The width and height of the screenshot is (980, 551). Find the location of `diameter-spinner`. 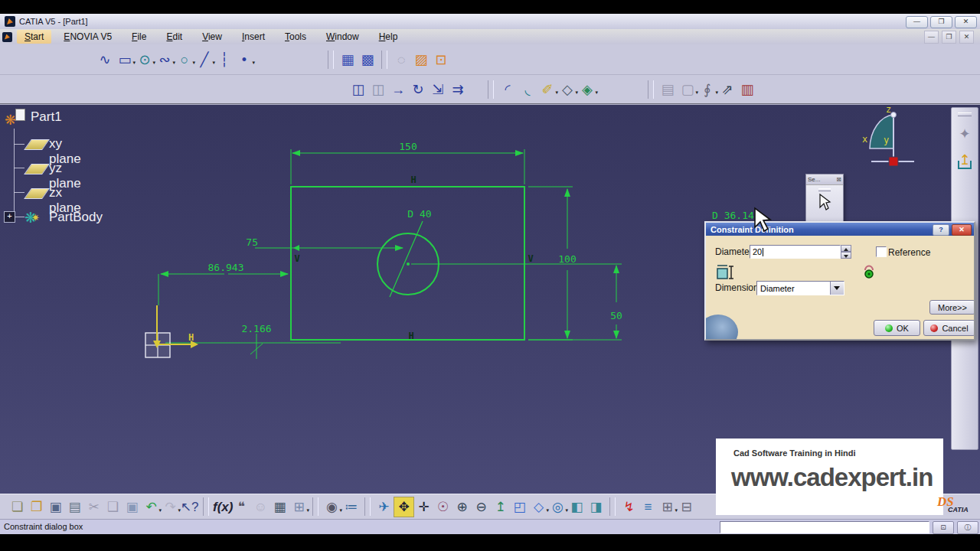

diameter-spinner is located at coordinates (846, 252).